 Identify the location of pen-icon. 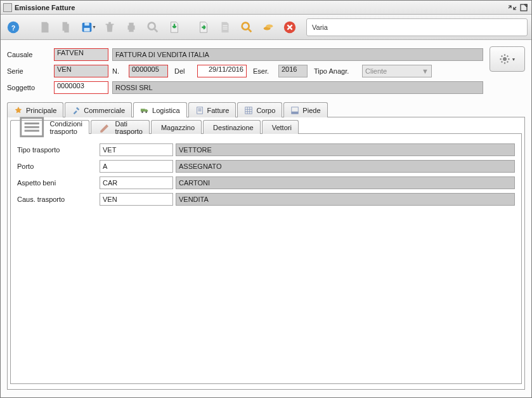
(105, 127).